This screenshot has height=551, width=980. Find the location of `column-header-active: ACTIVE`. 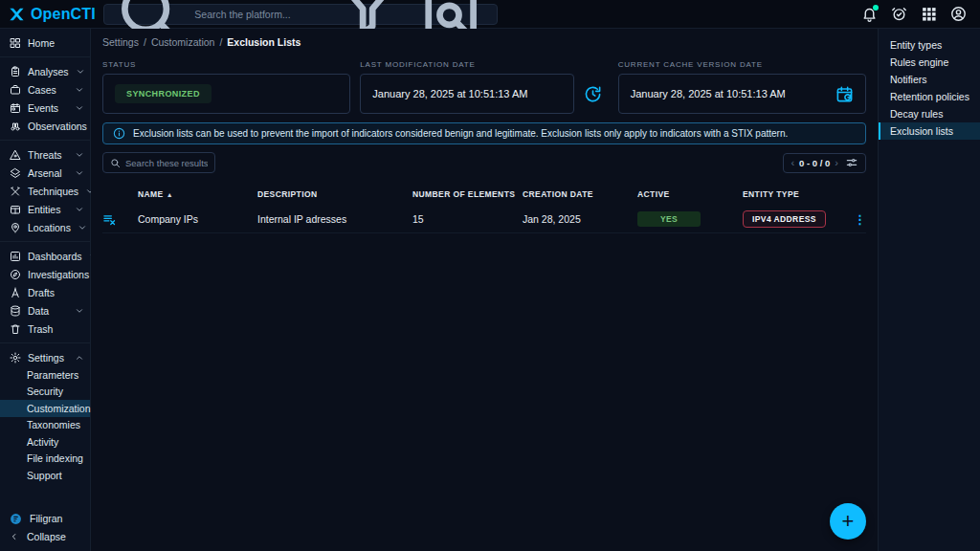

column-header-active: ACTIVE is located at coordinates (690, 194).